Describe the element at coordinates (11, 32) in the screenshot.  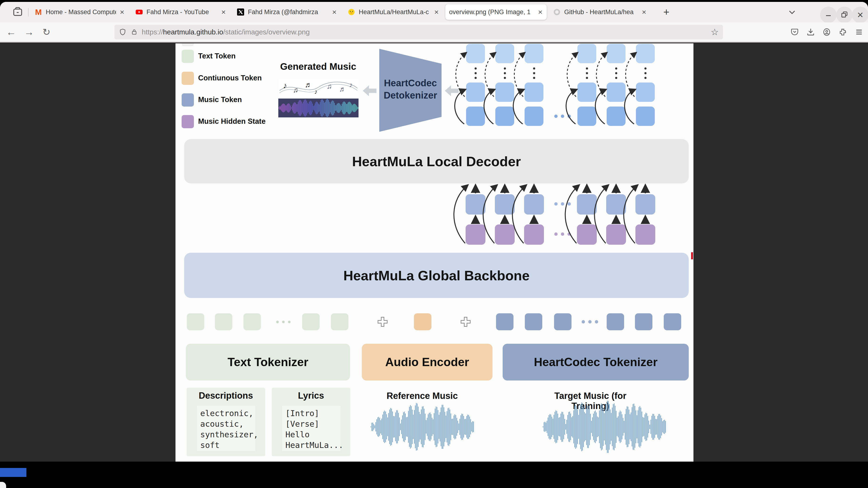
I see `back-button: ←` at that location.